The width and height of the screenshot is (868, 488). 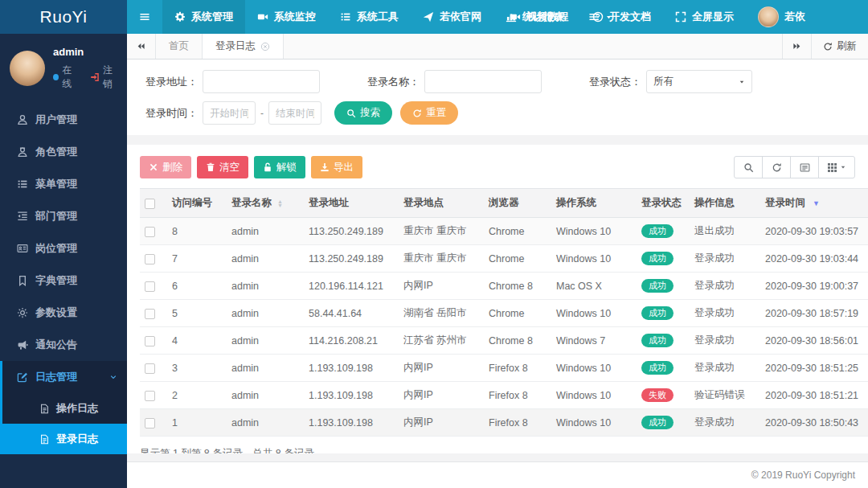 I want to click on topnav-item-dev-docs: 开发文档, so click(x=622, y=17).